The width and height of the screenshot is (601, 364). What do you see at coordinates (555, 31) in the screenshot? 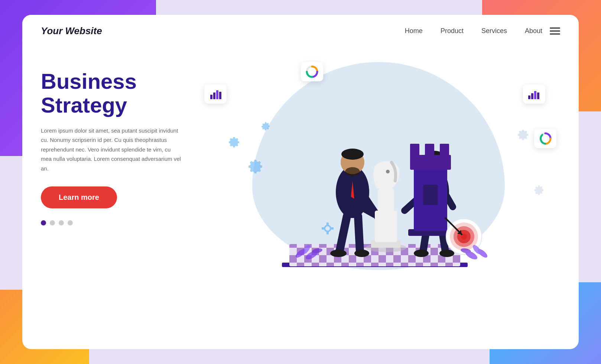
I see `hamburger-menu` at bounding box center [555, 31].